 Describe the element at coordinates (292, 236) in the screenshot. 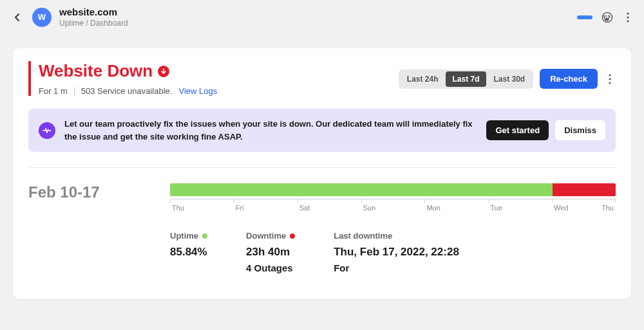

I see `red-dot-icon` at that location.